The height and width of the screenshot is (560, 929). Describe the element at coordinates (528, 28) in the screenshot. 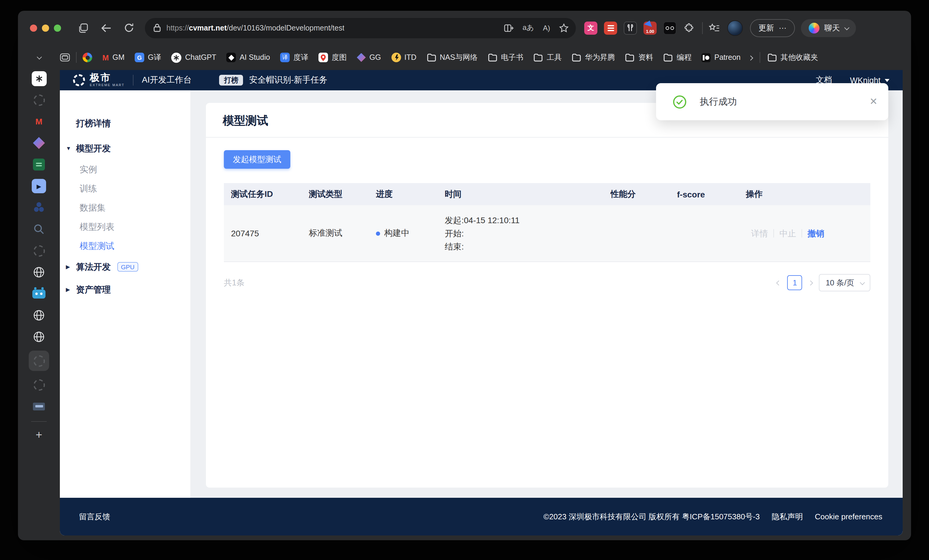

I see `translate-page-icon: aあ` at that location.